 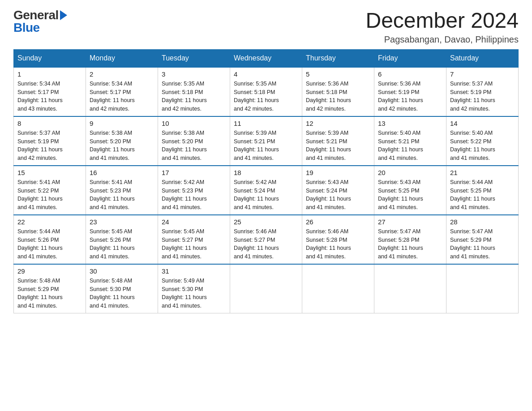 What do you see at coordinates (339, 240) in the screenshot?
I see `calendar-cell: 26 Sunrise: 5:46 AM Sunset: 5:28 PM Dayl…` at bounding box center [339, 240].